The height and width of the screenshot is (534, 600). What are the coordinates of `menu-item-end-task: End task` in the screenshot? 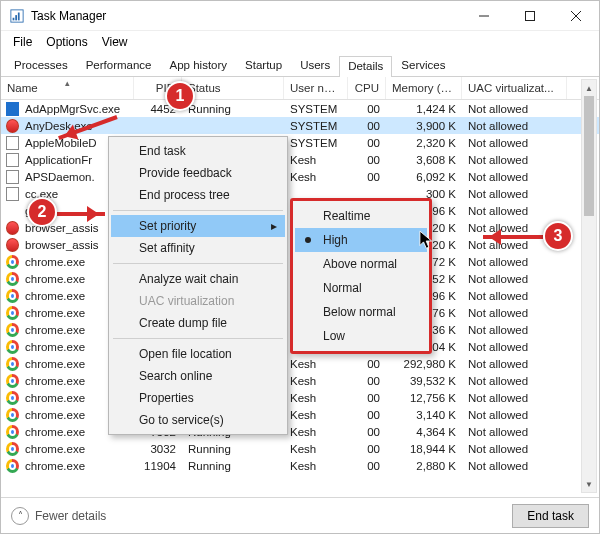 It's located at (198, 151).